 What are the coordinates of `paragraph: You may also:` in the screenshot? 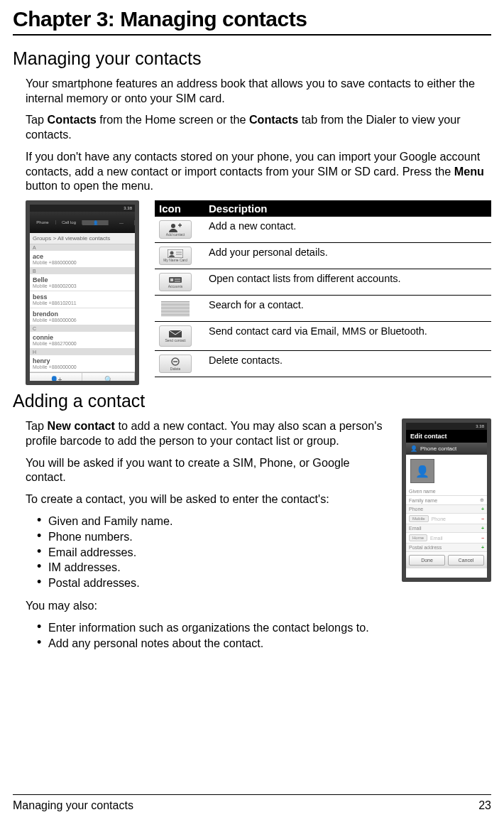 It's located at (209, 605).